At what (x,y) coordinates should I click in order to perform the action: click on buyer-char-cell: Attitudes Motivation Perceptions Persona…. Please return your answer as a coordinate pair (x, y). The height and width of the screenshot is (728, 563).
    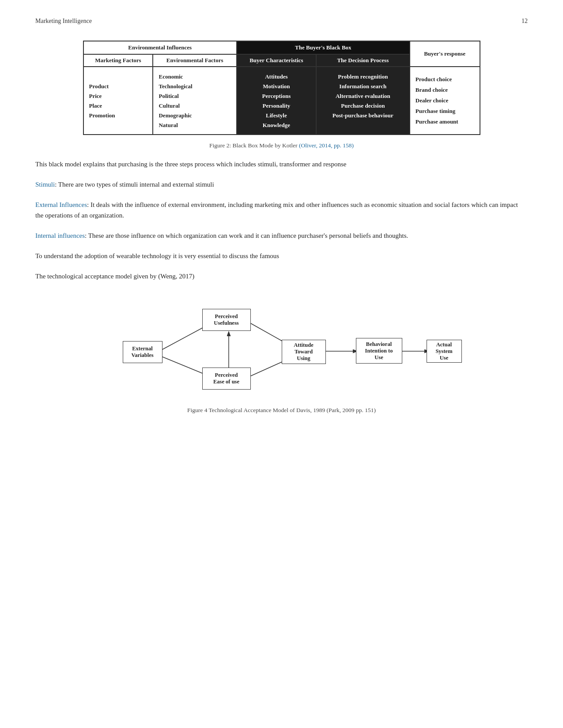
    Looking at the image, I should click on (276, 101).